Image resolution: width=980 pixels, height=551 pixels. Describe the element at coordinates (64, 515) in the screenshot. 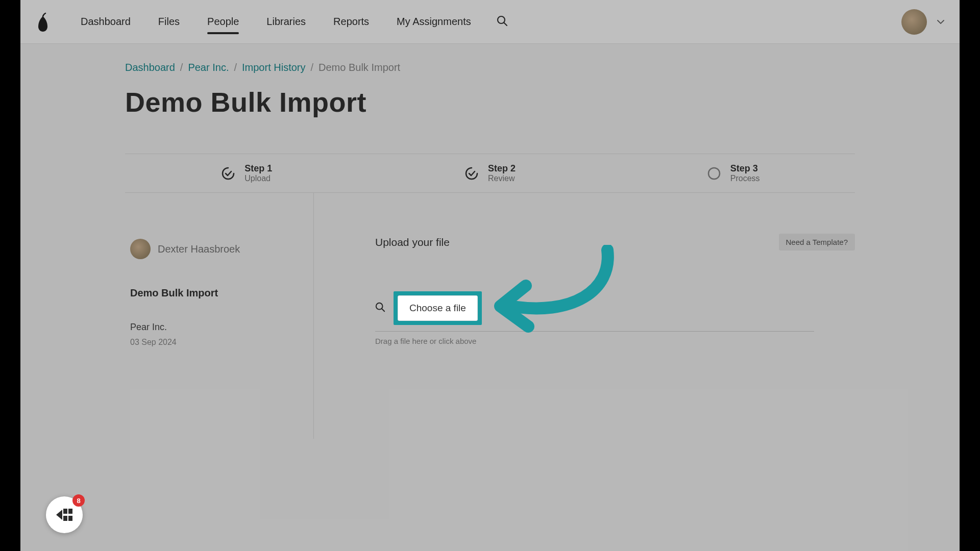

I see `help-widget: 8` at that location.